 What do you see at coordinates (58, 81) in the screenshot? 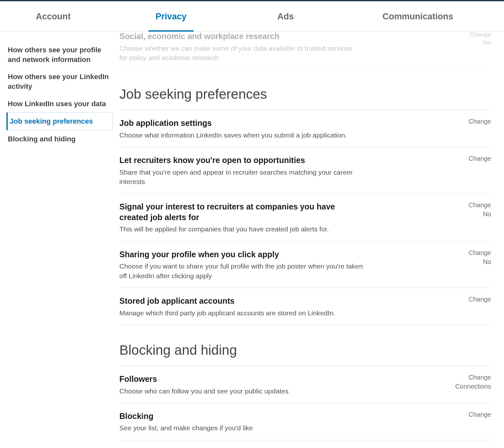
I see `sidebar-item-label: How others see your LinkedIn activity` at bounding box center [58, 81].